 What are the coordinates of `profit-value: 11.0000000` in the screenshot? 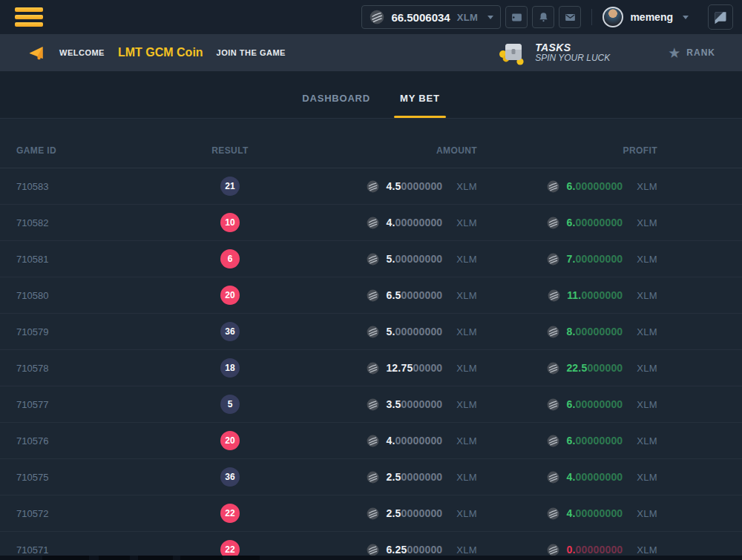 It's located at (595, 295).